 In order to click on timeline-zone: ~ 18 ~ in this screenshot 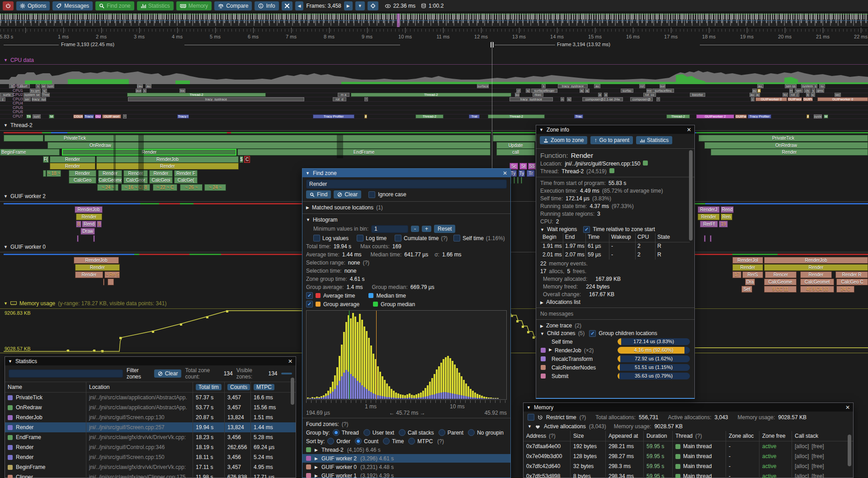, I will do `click(54, 174)`.